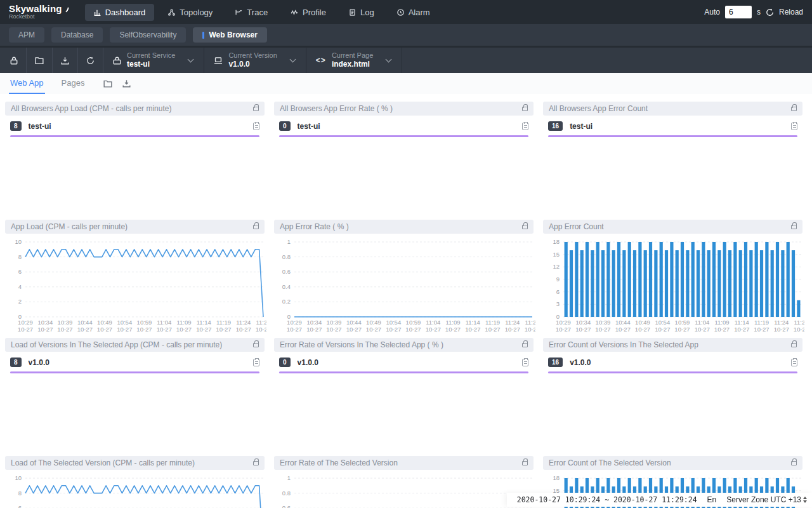 Image resolution: width=812 pixels, height=508 pixels. Describe the element at coordinates (65, 60) in the screenshot. I see `export-template-button` at that location.